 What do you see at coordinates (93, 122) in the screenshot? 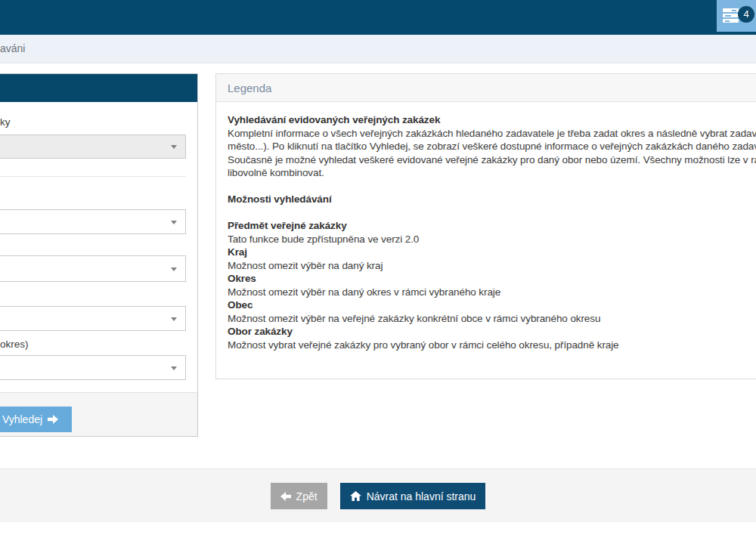
I see `predmet-label: ky` at bounding box center [93, 122].